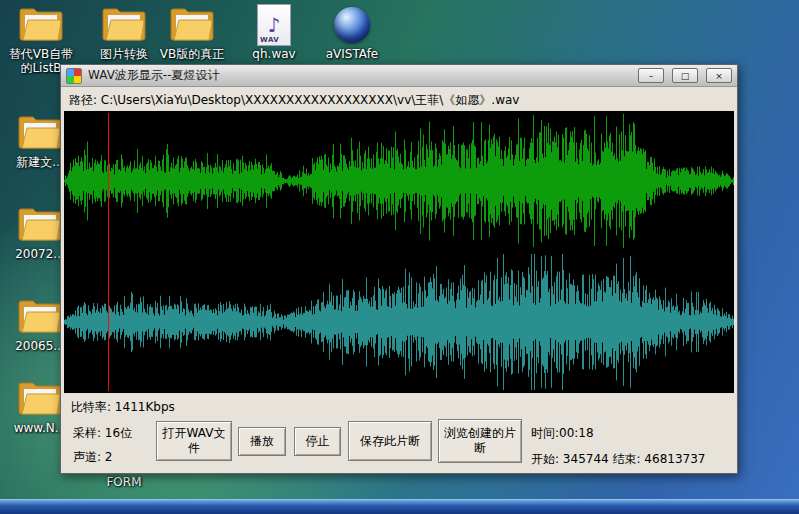 The width and height of the screenshot is (799, 514). Describe the element at coordinates (194, 441) in the screenshot. I see `open-wav-button: 打开WAV文件` at that location.